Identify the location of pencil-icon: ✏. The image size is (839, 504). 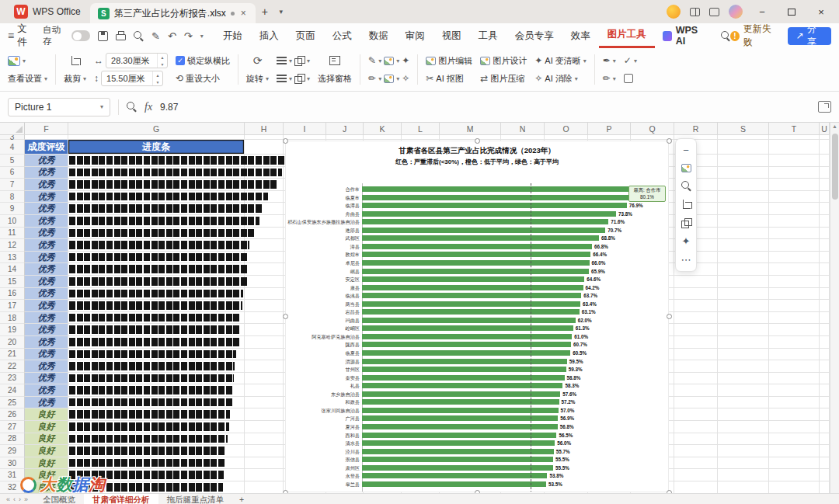
(607, 78).